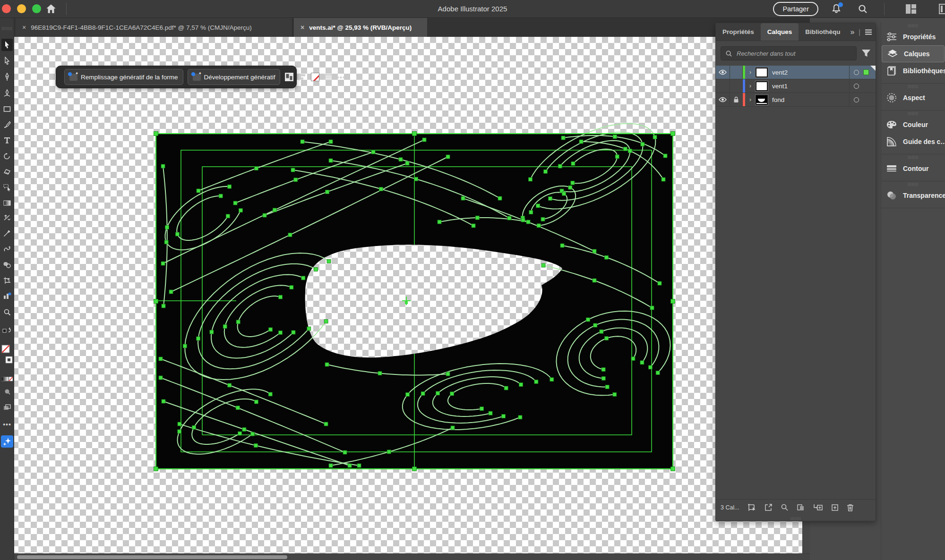 The height and width of the screenshot is (560, 945). I want to click on layer-target, so click(856, 86).